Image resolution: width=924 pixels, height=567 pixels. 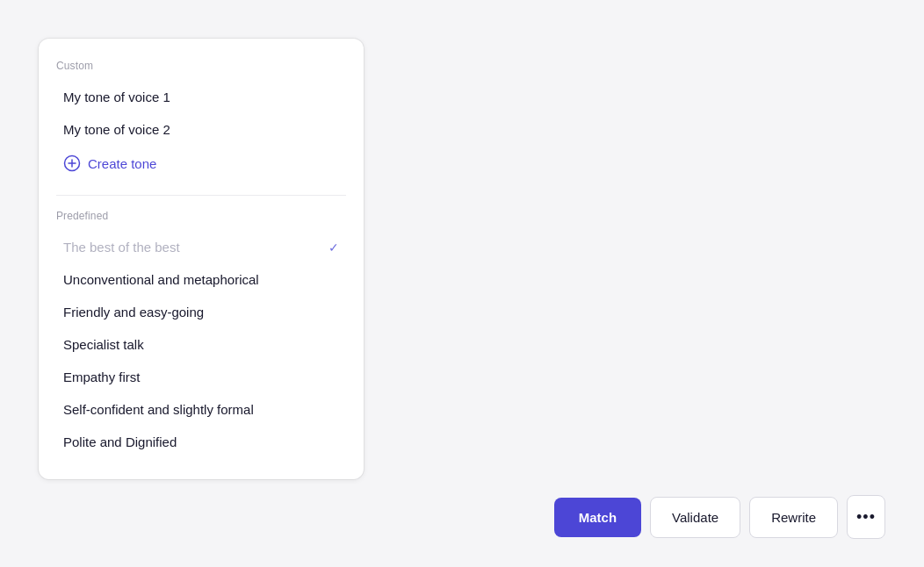 I want to click on predefined-tone-polite-label: Polite and Dignified, so click(x=119, y=442).